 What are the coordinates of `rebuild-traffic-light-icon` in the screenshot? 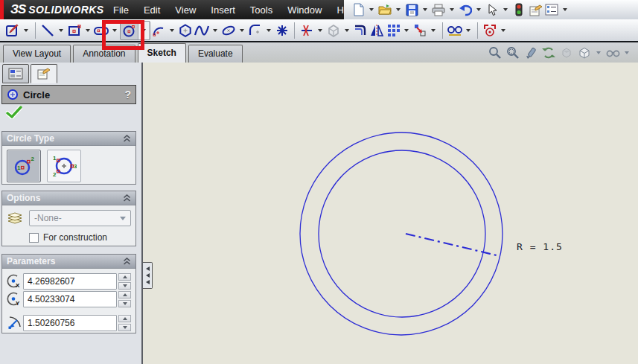 It's located at (519, 10).